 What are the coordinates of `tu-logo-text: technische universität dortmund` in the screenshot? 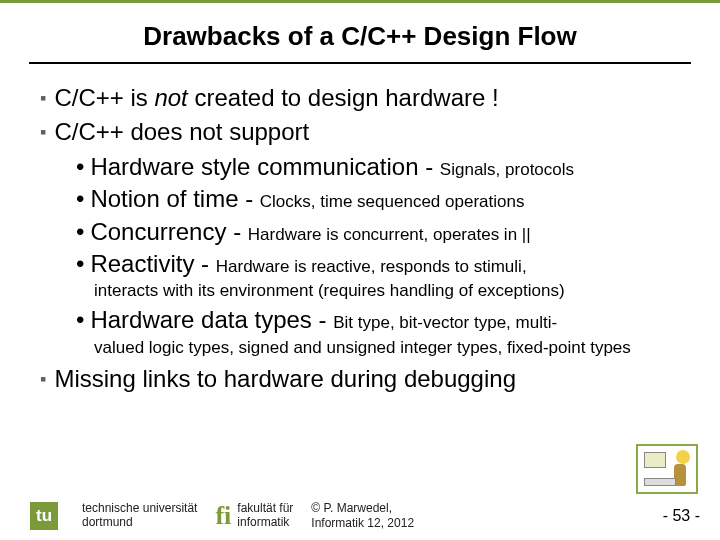 It's located at (140, 516).